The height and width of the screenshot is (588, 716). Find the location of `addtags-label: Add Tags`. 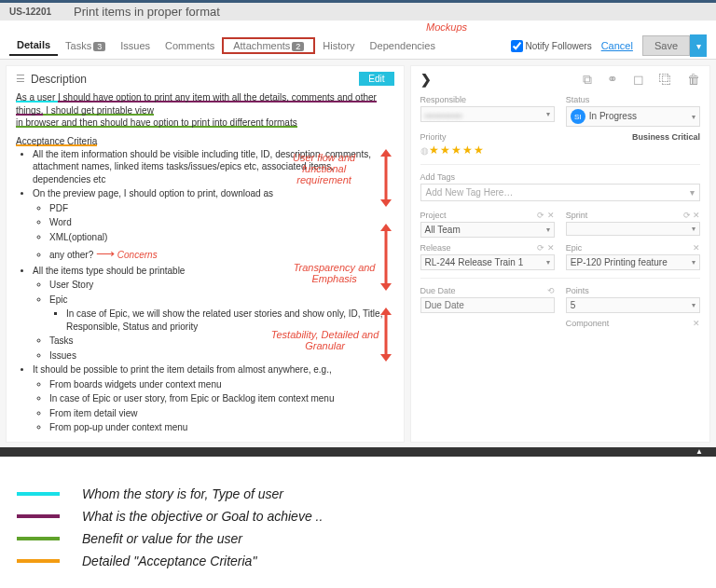

addtags-label: Add Tags is located at coordinates (560, 177).